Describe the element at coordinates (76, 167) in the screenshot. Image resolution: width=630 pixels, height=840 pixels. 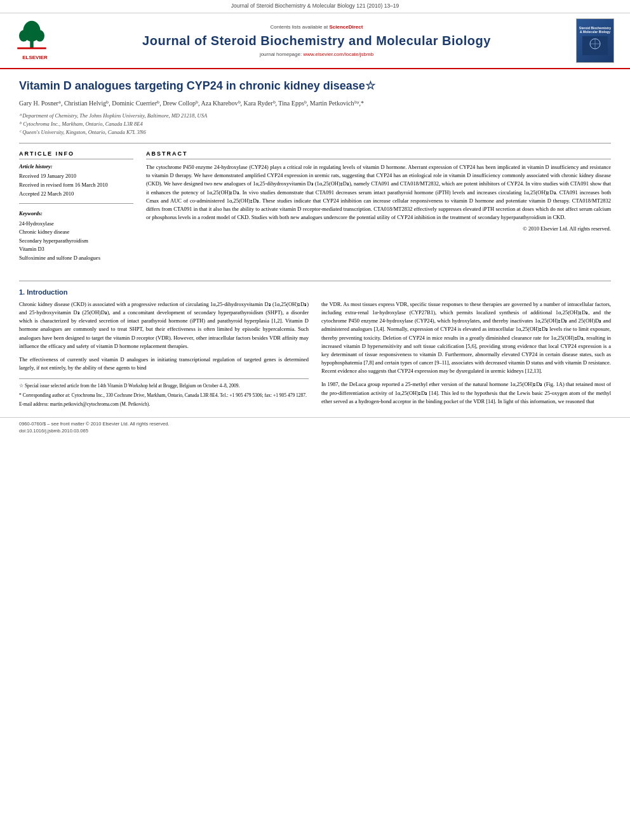
I see `history-label: Article history:` at that location.